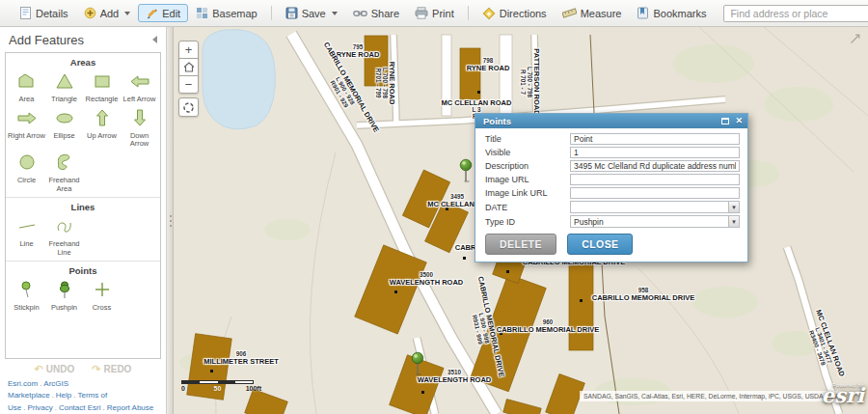 This screenshot has width=868, height=414. What do you see at coordinates (102, 309) in the screenshot?
I see `tool-label: Cross` at bounding box center [102, 309].